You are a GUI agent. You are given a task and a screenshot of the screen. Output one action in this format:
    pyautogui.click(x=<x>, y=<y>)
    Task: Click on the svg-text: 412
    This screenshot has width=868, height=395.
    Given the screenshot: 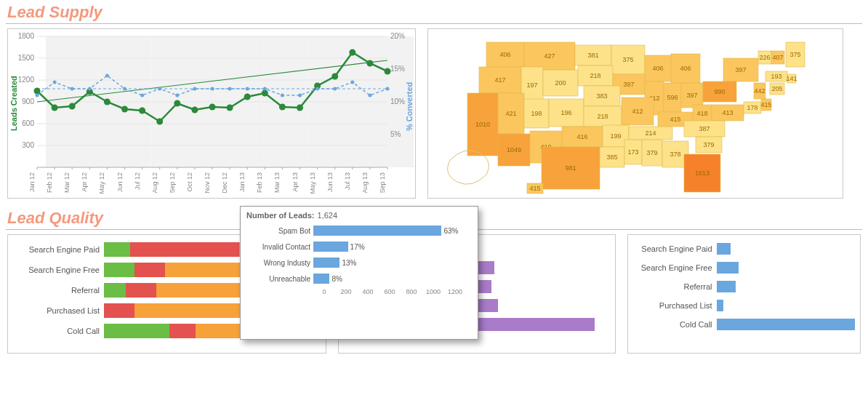 What is the action you would take?
    pyautogui.click(x=637, y=111)
    